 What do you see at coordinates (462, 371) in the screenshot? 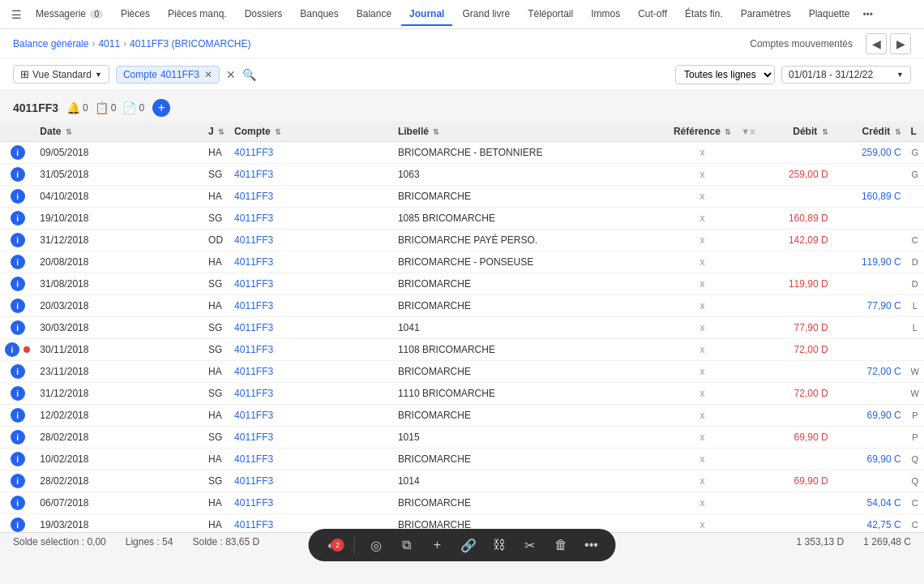
I see `table-row: i 23/11/2018 HA 4011FF3 BRICOMARCHE x 72…` at bounding box center [462, 371].